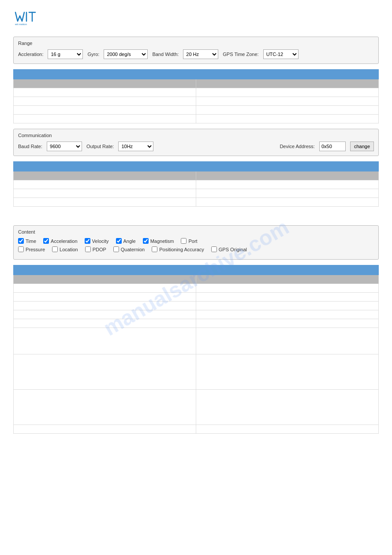 The image size is (392, 555). What do you see at coordinates (96, 250) in the screenshot?
I see `checkbox-pdop: PDOP` at bounding box center [96, 250].